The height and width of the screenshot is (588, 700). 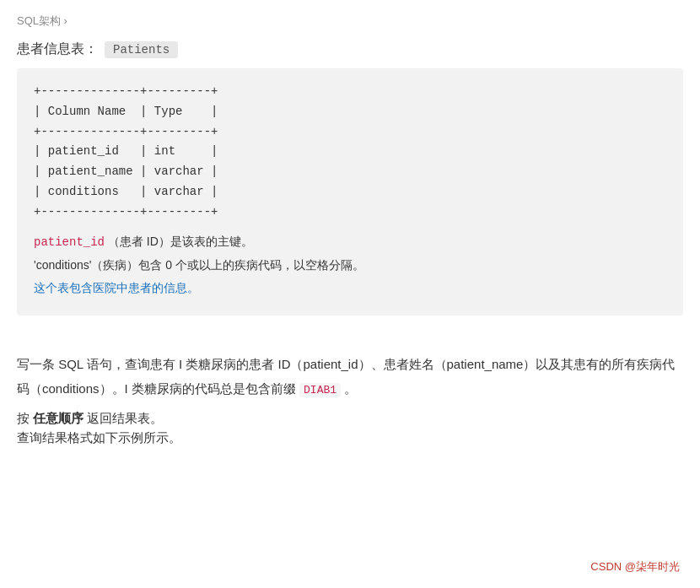 I want to click on question-text2: 。, so click(x=351, y=388).